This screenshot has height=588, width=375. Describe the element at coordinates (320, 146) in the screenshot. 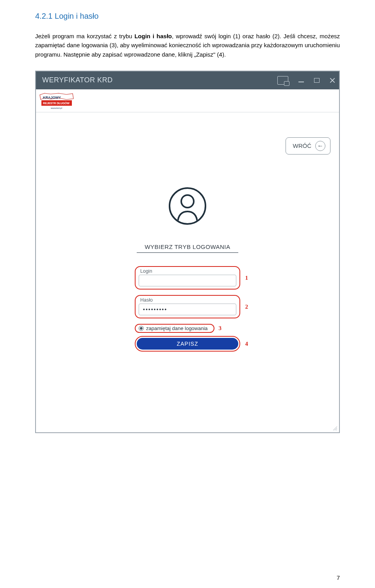

I see `back-arrow-icon` at that location.